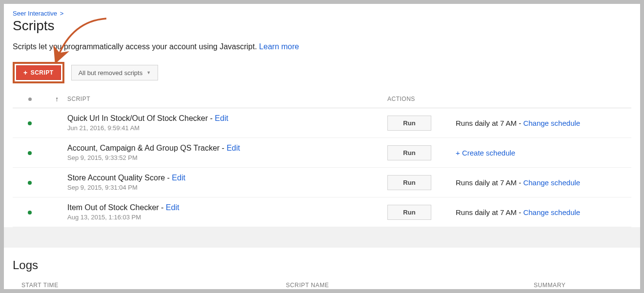 The height and width of the screenshot is (293, 644). Describe the element at coordinates (322, 213) in the screenshot. I see `table-row: Item Out of Stock Checker - Edit Aug 13,…` at that location.